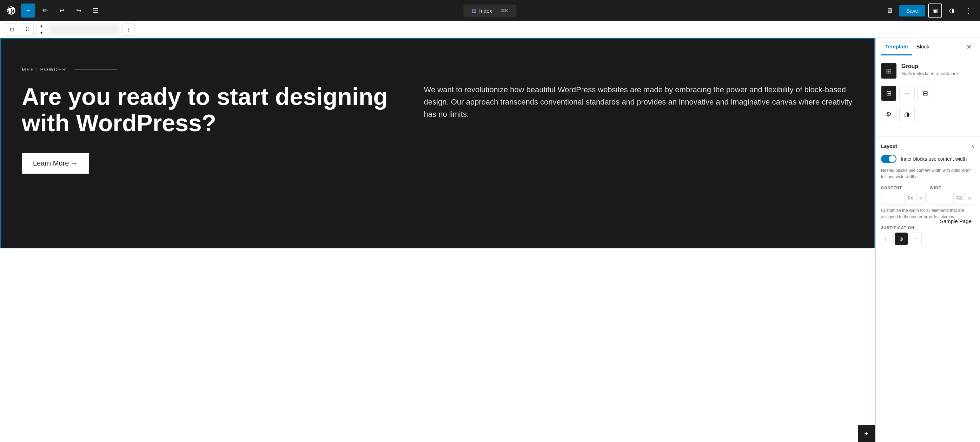 The height and width of the screenshot is (442, 980). Describe the element at coordinates (925, 93) in the screenshot. I see `grid-icon: ⊟` at that location.